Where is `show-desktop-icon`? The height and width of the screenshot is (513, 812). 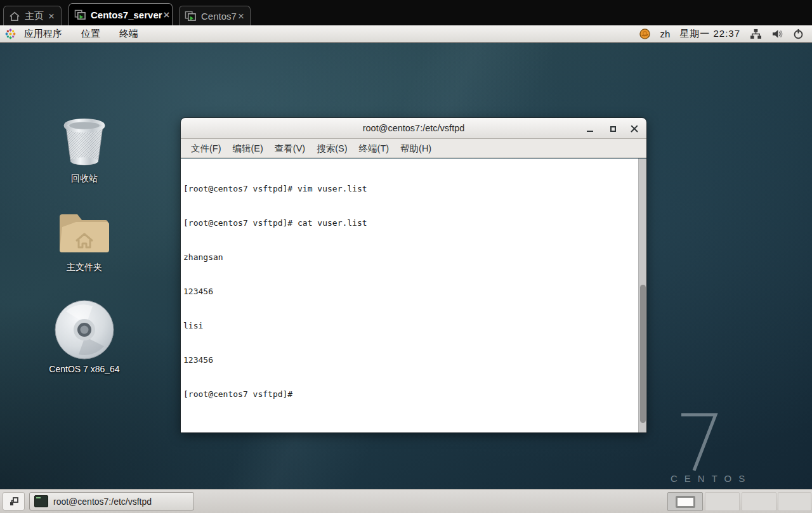 show-desktop-icon is located at coordinates (14, 502).